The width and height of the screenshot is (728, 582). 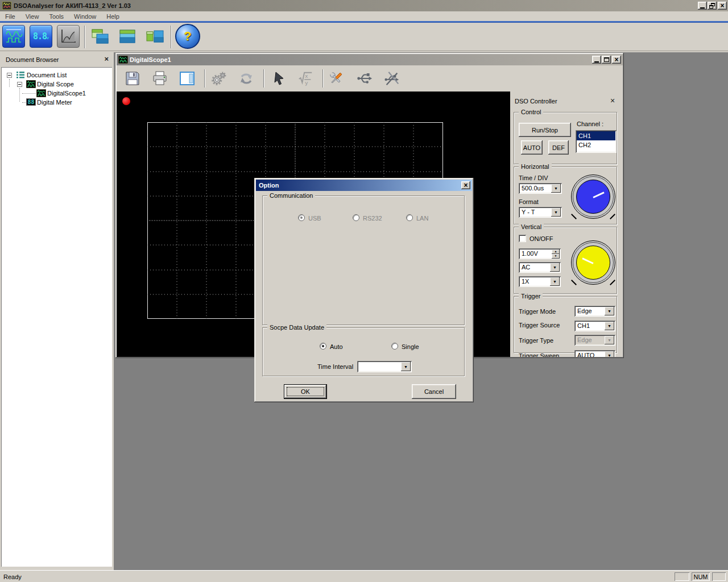 I want to click on dso-controller-title: DSO Controller, so click(x=536, y=101).